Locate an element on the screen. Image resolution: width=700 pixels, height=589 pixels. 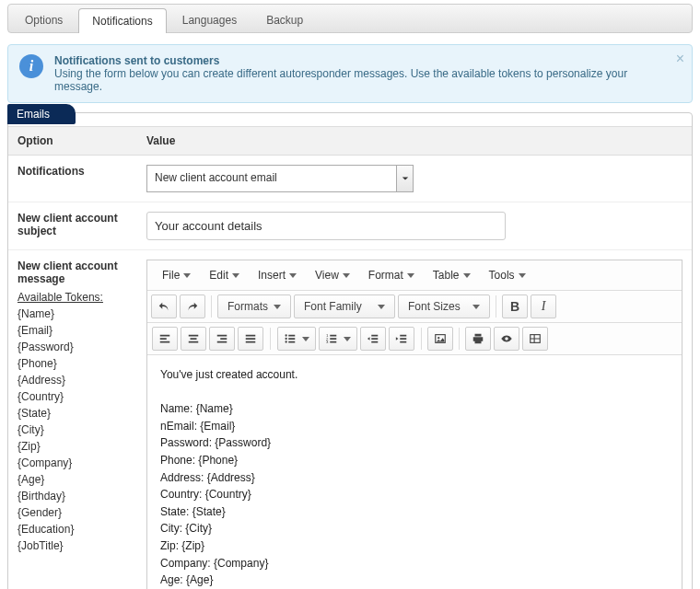
indent-button is located at coordinates (402, 339).